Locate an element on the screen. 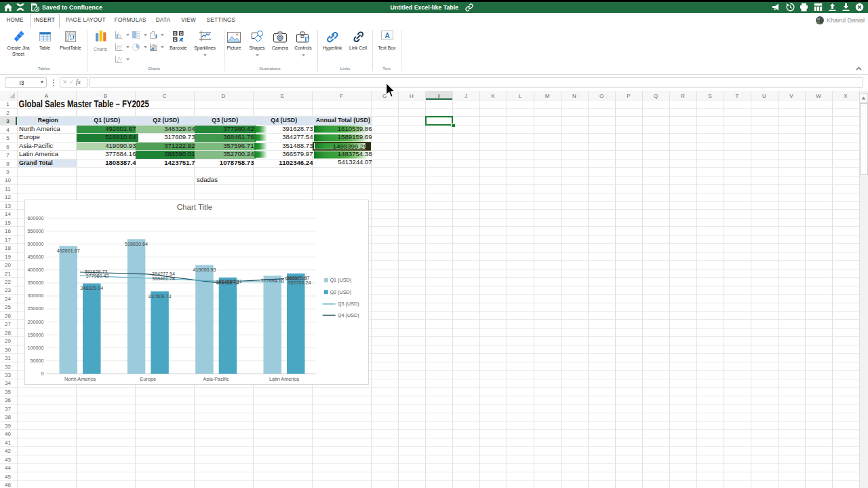 This screenshot has height=488, width=868. svg-text: 500000 is located at coordinates (36, 243).